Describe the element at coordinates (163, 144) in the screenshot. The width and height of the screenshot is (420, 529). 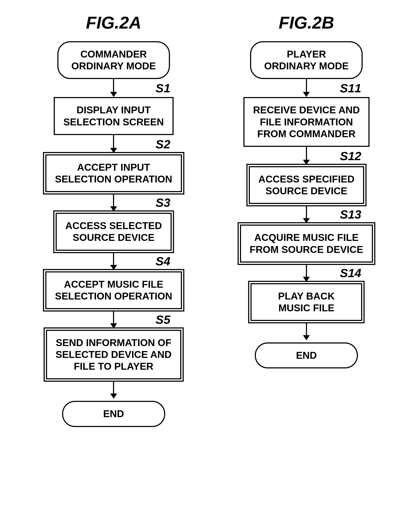
I see `step-label-s2: S2` at that location.